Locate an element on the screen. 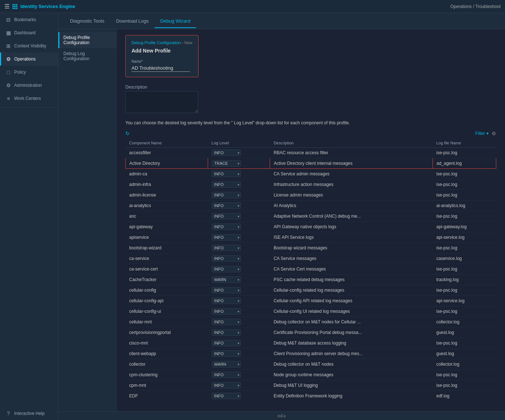 The height and width of the screenshot is (420, 505). sidebar-item-policy: □ Policy is located at coordinates (29, 72).